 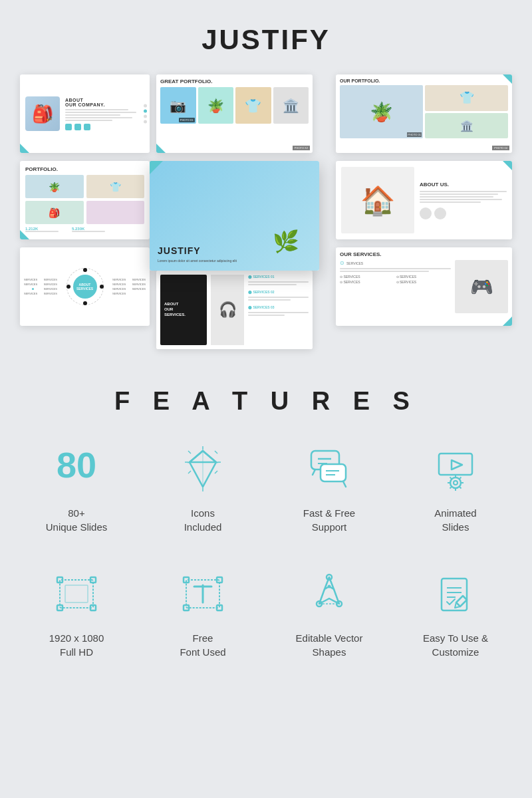 I want to click on diamond-icon, so click(x=203, y=469).